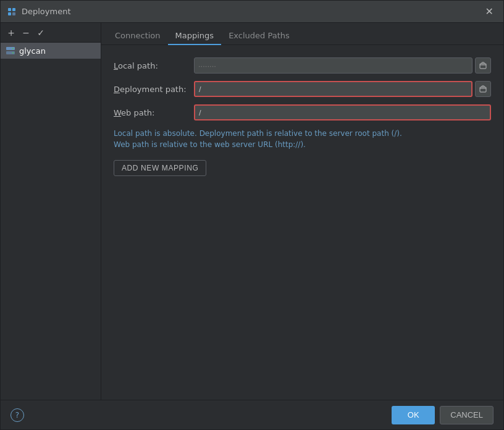 The width and height of the screenshot is (504, 430). What do you see at coordinates (26, 33) in the screenshot?
I see `remove-server-button: −` at bounding box center [26, 33].